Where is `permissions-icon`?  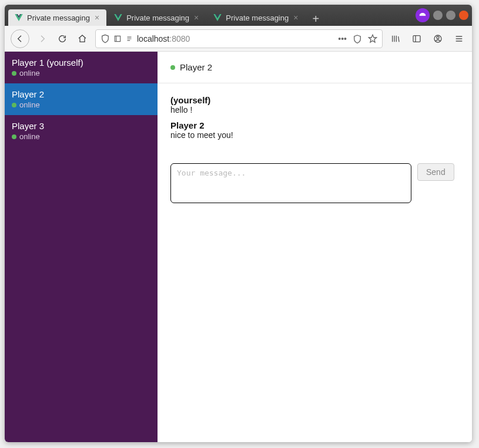 permissions-icon is located at coordinates (129, 39).